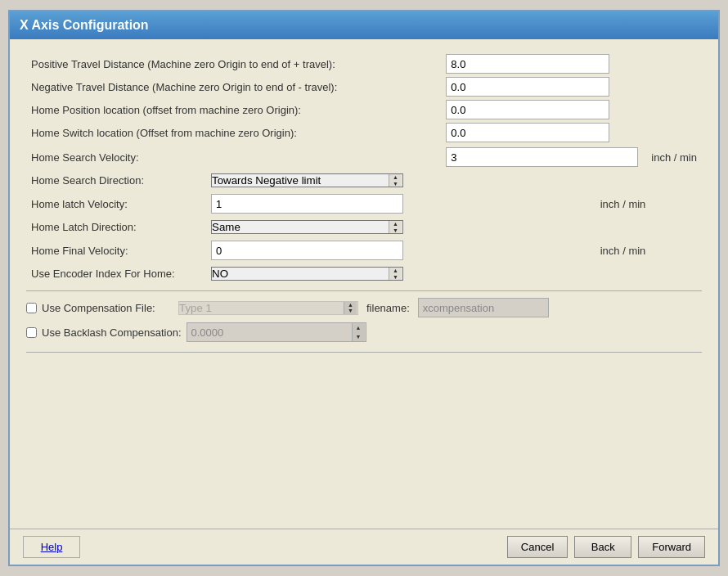 This screenshot has width=728, height=576. Describe the element at coordinates (116, 180) in the screenshot. I see `home-search-direction-label: Home Search Direction:` at that location.